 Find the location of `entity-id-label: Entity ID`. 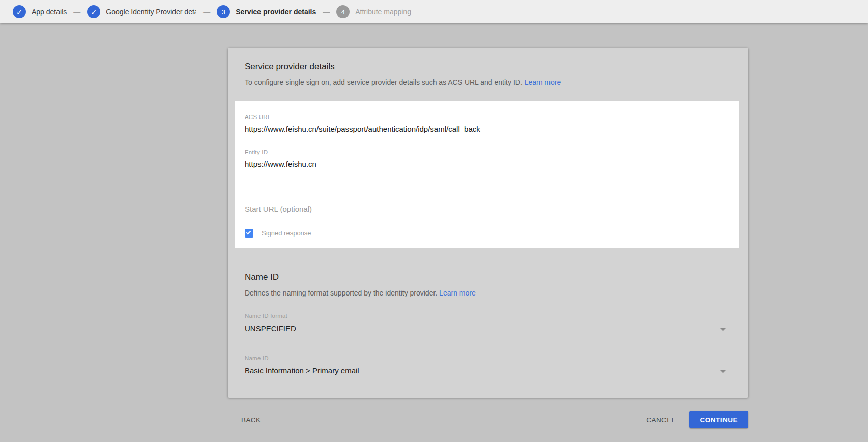

entity-id-label: Entity ID is located at coordinates (488, 152).